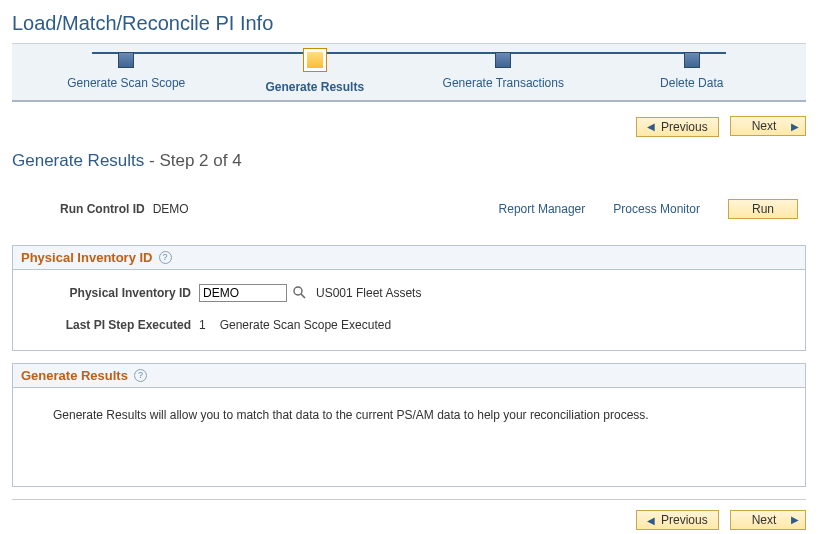 This screenshot has height=534, width=818. What do you see at coordinates (409, 128) in the screenshot?
I see `nav-row-top: ◀ Previous Next ▶` at bounding box center [409, 128].